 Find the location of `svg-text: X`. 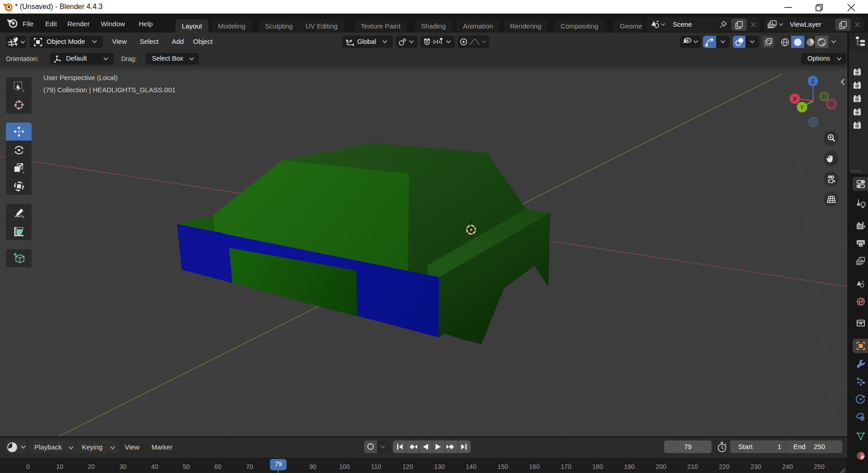

svg-text: X is located at coordinates (795, 99).